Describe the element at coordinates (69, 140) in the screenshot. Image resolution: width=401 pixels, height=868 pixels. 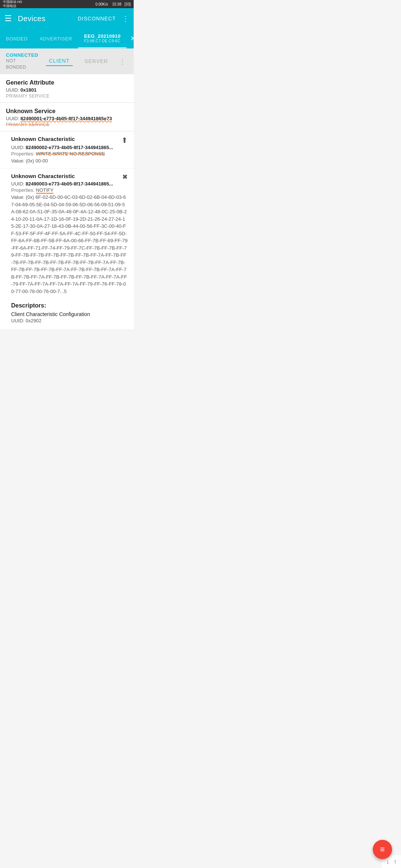
I see `char-header-1: Unknown Characteristic ⬆` at that location.